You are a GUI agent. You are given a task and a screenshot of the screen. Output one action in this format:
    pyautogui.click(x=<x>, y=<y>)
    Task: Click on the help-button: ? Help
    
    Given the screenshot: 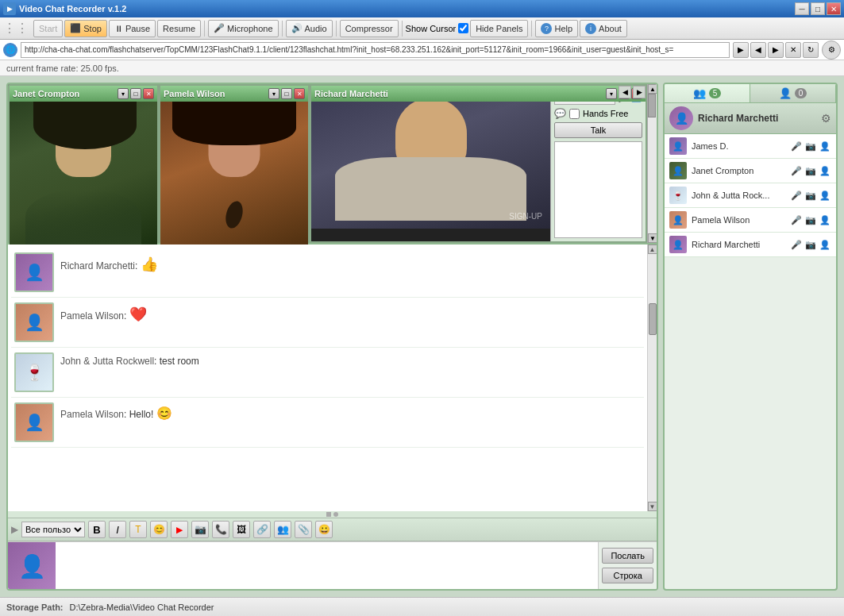 What is the action you would take?
    pyautogui.click(x=557, y=29)
    